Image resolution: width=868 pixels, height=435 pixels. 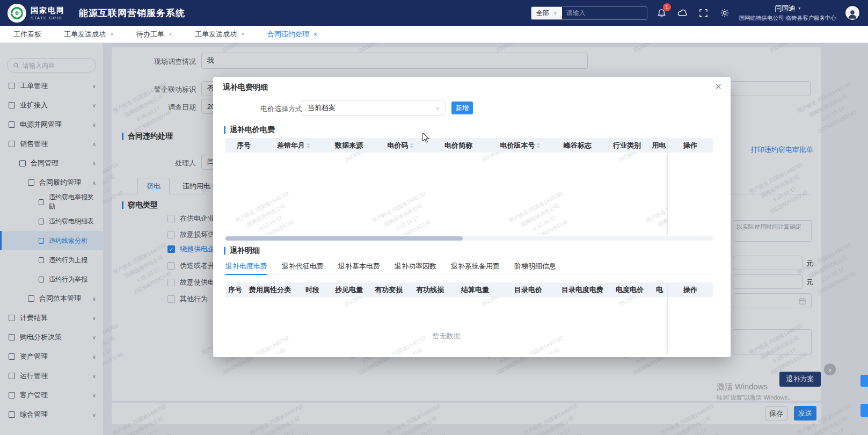 I want to click on settings-button, so click(x=725, y=13).